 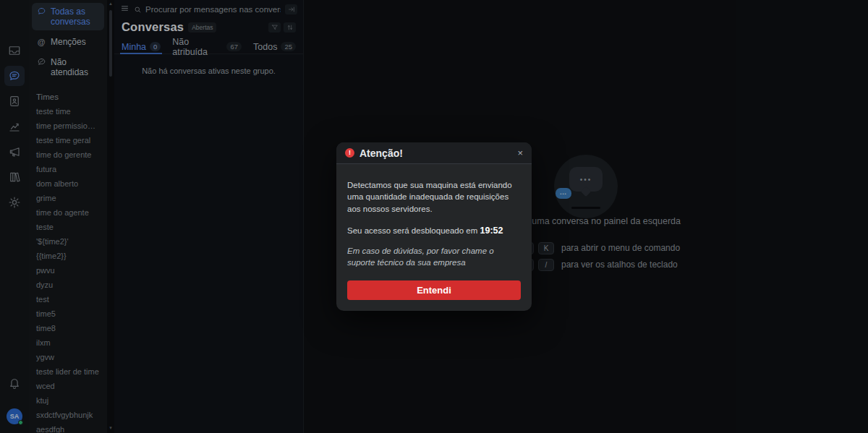 What do you see at coordinates (491, 231) in the screenshot?
I see `unlock-timer: 19:52` at bounding box center [491, 231].